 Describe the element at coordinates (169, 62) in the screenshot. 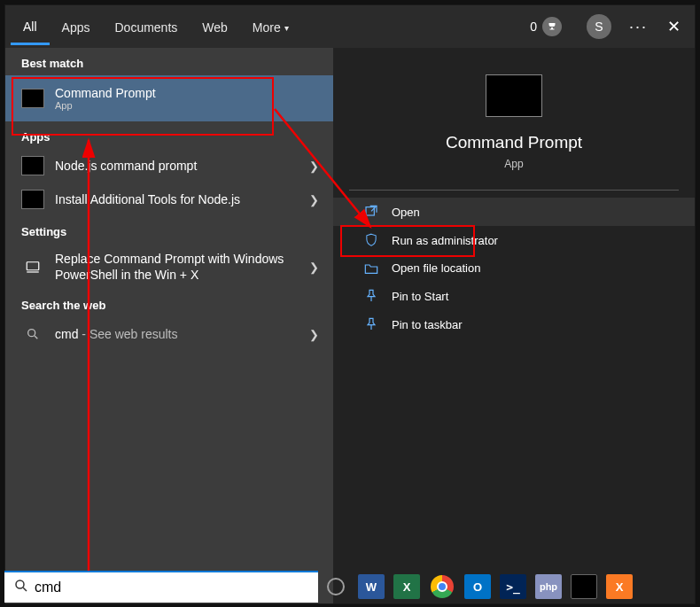

I see `section-best-match: Best match` at that location.